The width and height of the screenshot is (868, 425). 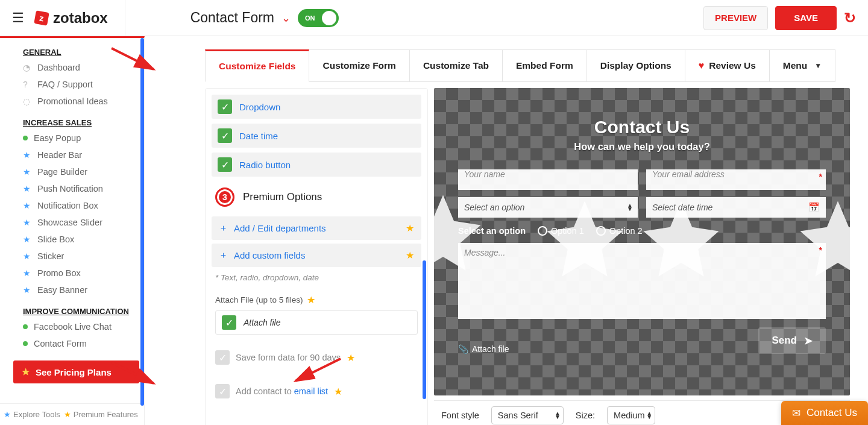 What do you see at coordinates (814, 207) in the screenshot?
I see `calendar-icon: 📅` at bounding box center [814, 207].